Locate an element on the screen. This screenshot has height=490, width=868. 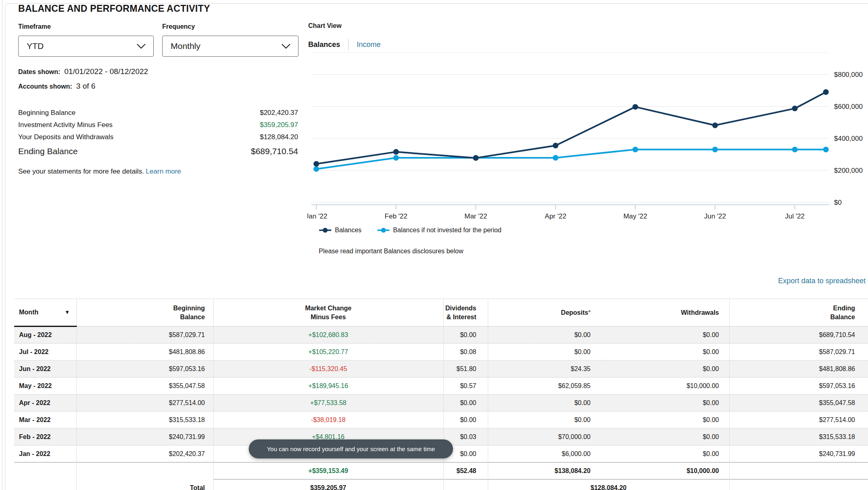
cell-market-change-total: $359,205.97 is located at coordinates (328, 485).